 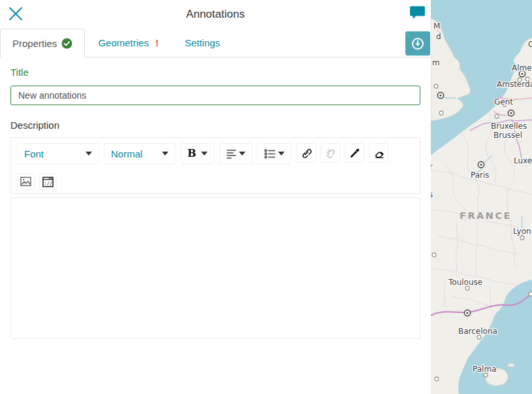 What do you see at coordinates (306, 153) in the screenshot?
I see `link-button` at bounding box center [306, 153].